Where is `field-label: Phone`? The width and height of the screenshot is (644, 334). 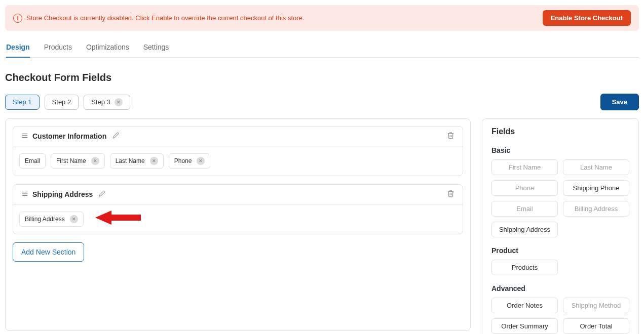 field-label: Phone is located at coordinates (183, 161).